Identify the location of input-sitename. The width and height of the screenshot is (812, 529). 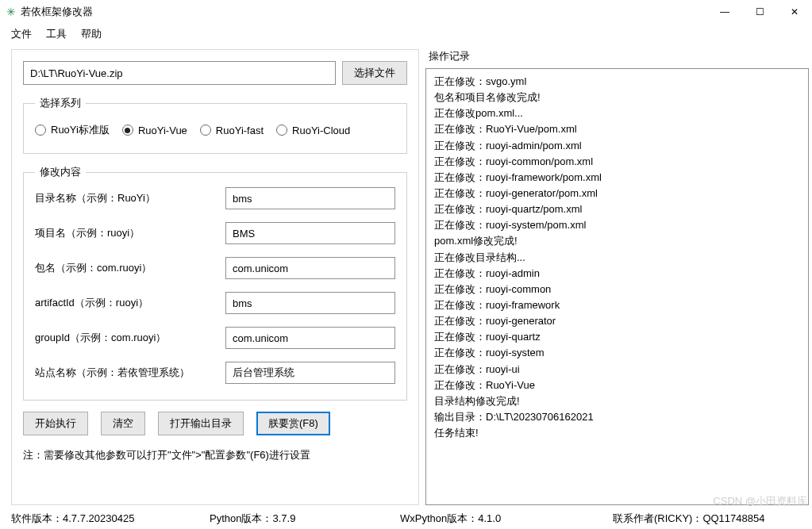
(310, 373).